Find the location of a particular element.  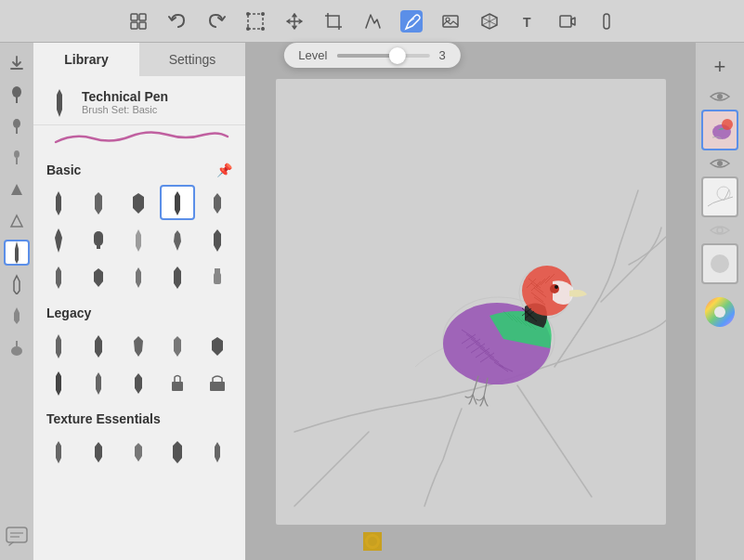

selected-brush-preview: Technical Pen Brush Set: Basic is located at coordinates (139, 100).